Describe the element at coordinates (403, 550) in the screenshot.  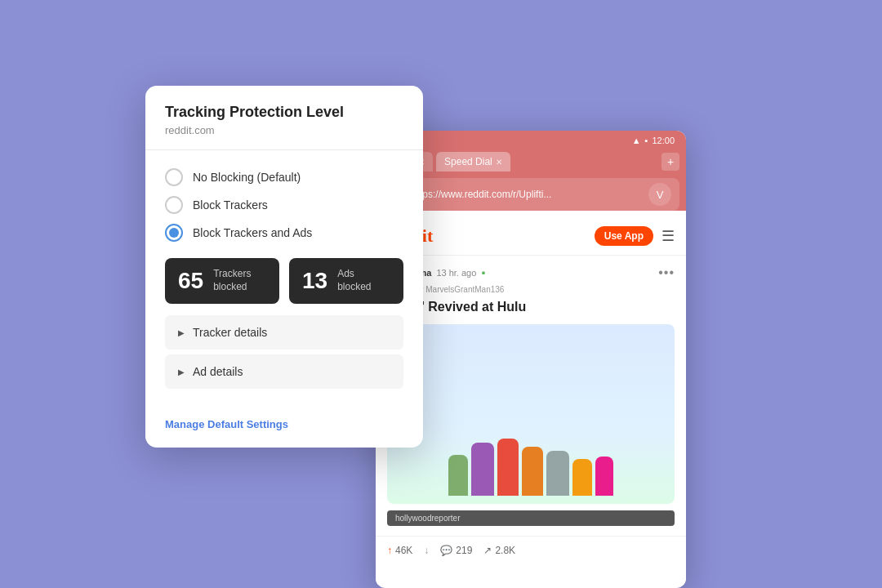
I see `upvote-count: 46K` at that location.